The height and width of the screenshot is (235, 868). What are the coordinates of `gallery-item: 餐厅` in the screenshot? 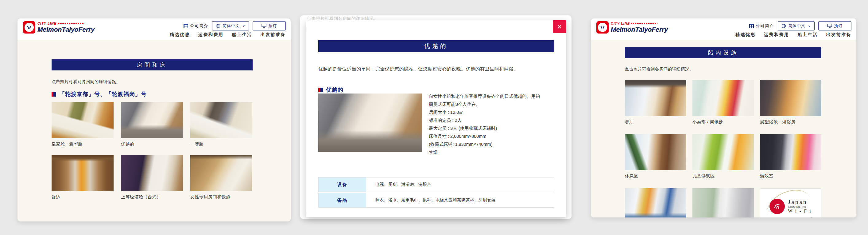 It's located at (656, 103).